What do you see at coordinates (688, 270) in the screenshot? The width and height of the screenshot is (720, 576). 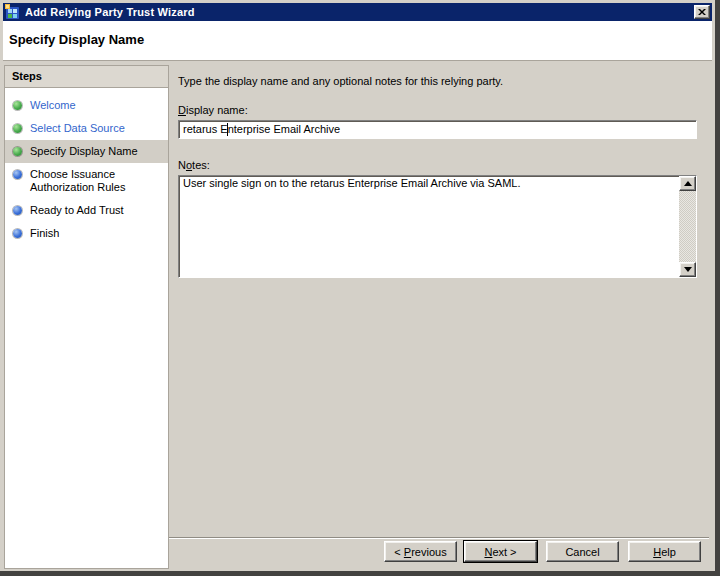 I see `arrow-down-icon` at bounding box center [688, 270].